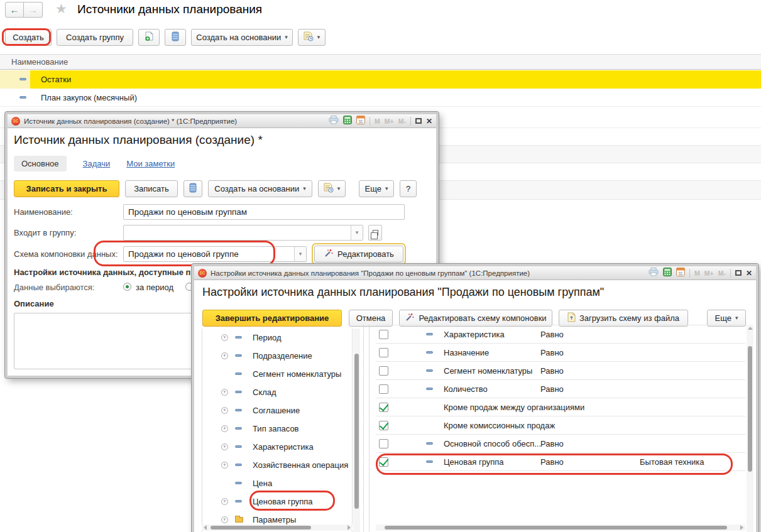 The image size is (761, 532). I want to click on tab-main: Основное, so click(40, 163).